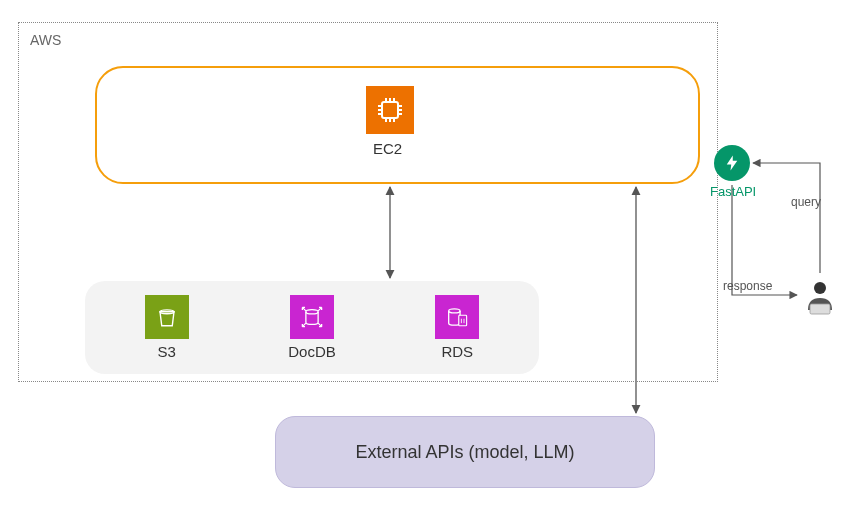  Describe the element at coordinates (457, 328) in the screenshot. I see `rds-node: RDS` at that location.